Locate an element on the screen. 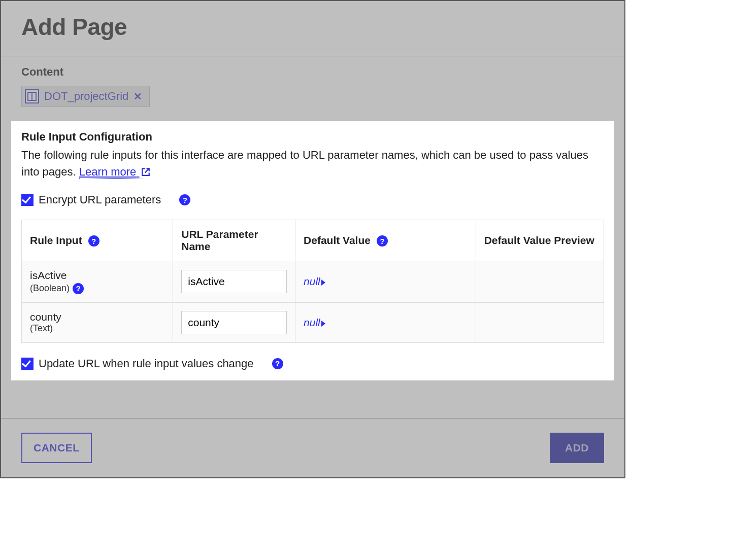 The height and width of the screenshot is (560, 731). learn-more-link: Learn more is located at coordinates (115, 172).